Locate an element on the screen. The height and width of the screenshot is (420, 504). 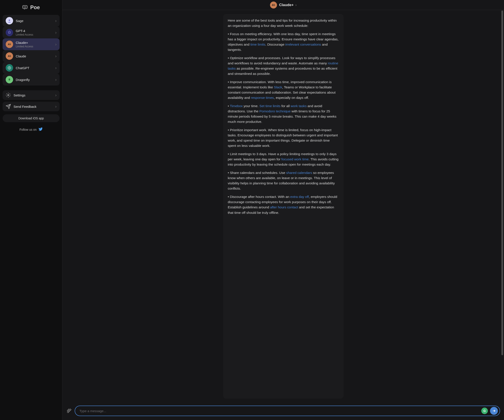
message-p1: • Focus on meeting efficiency. With one … is located at coordinates (283, 42).